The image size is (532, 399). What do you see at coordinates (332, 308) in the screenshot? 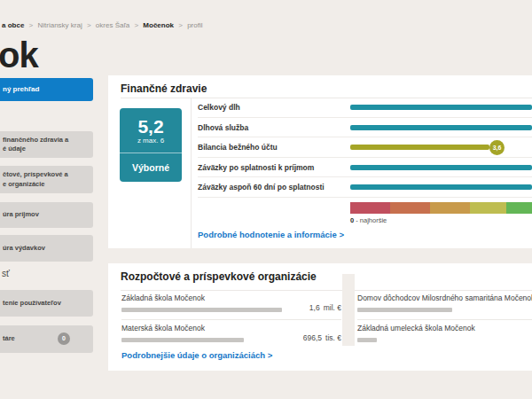
I see `organization-value-unit: mil. €` at bounding box center [332, 308].